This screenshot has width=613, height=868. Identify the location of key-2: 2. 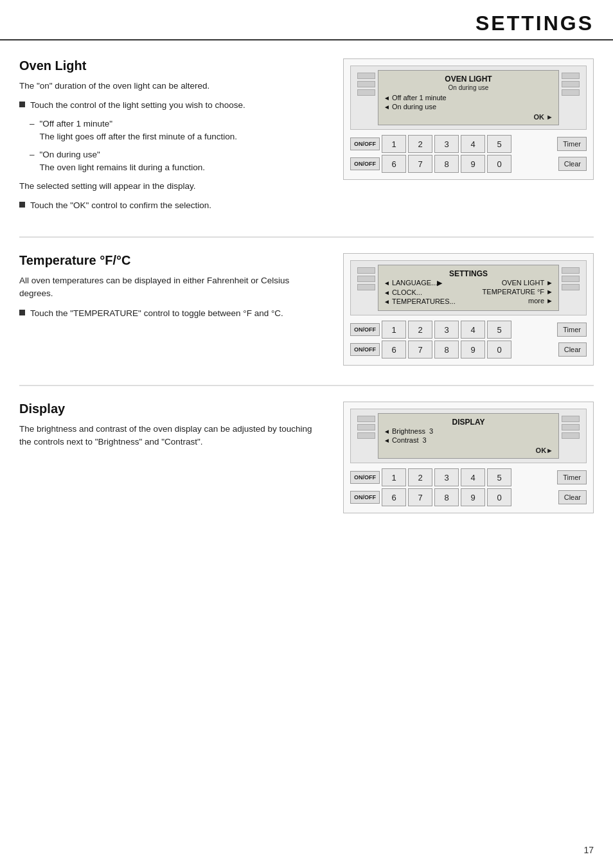
(420, 144).